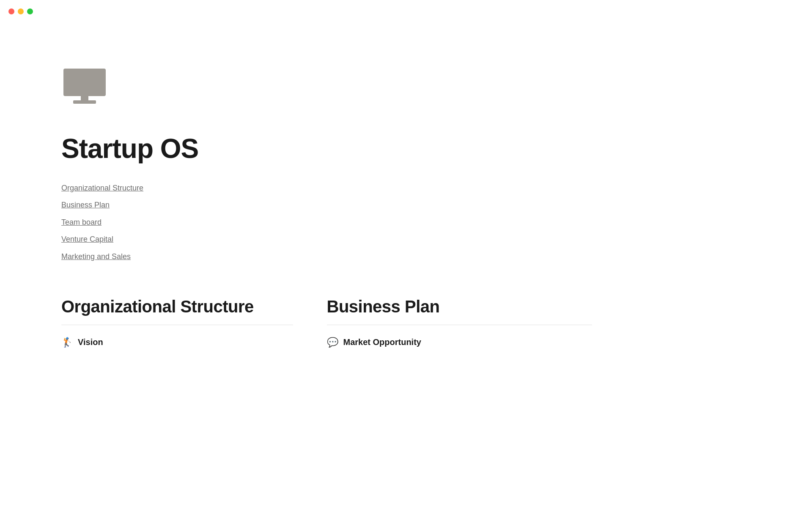  I want to click on nav-link-org-structure: Organizational Structure, so click(102, 188).